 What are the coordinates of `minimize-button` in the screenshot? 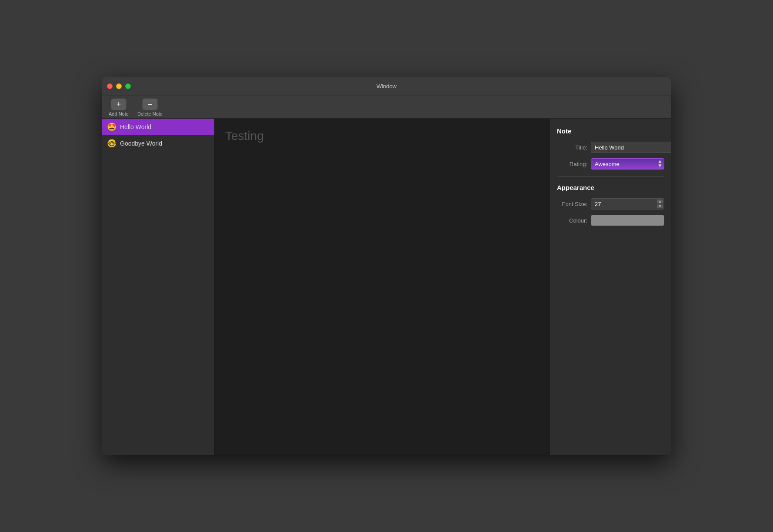 It's located at (119, 86).